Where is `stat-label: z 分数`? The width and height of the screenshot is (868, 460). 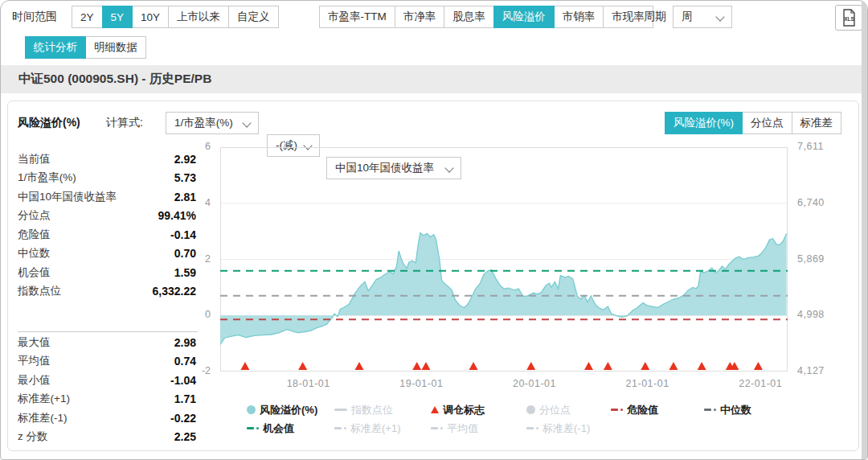
stat-label: z 分数 is located at coordinates (33, 437).